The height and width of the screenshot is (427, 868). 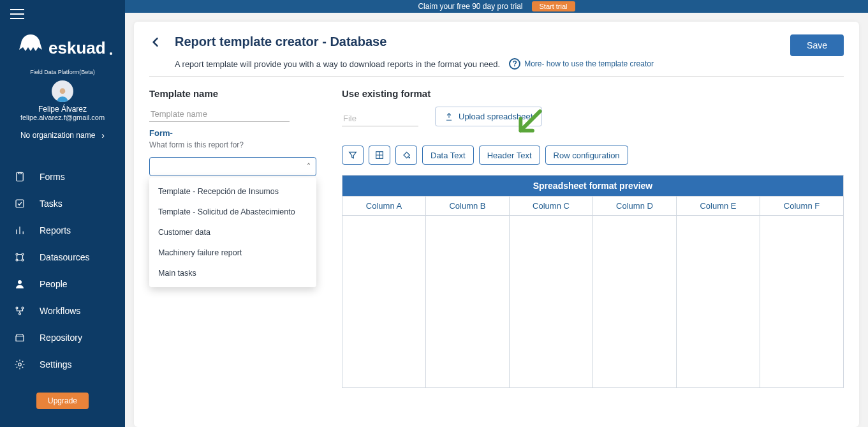 What do you see at coordinates (55, 230) in the screenshot?
I see `sidebar-item-label: Reports` at bounding box center [55, 230].